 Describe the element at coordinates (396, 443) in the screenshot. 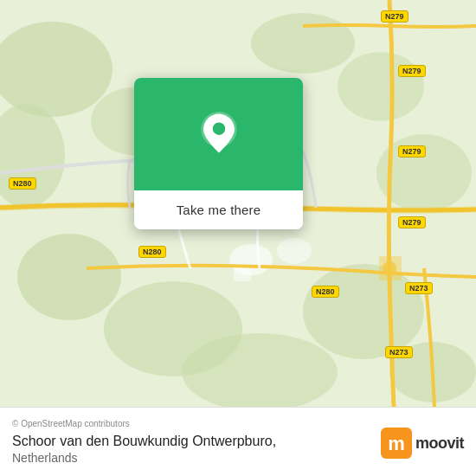

I see `svg-text: m` at that location.